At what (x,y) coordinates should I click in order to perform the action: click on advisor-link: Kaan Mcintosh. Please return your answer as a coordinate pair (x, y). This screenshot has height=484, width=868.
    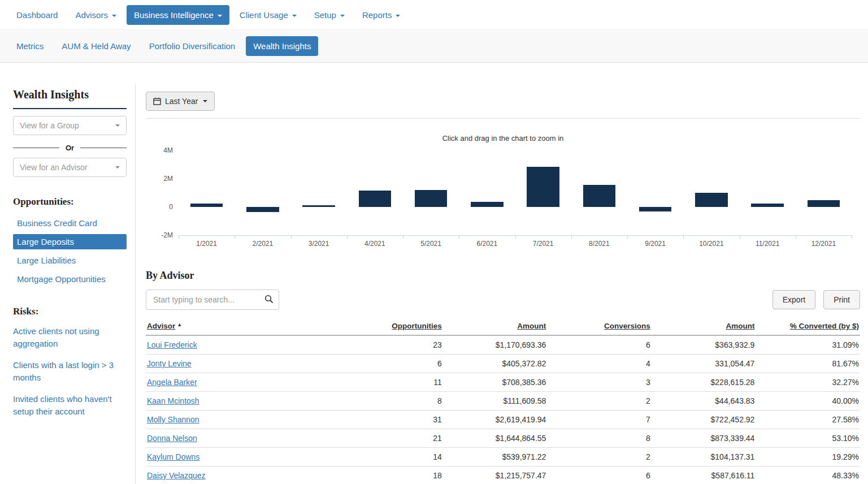
    Looking at the image, I should click on (173, 401).